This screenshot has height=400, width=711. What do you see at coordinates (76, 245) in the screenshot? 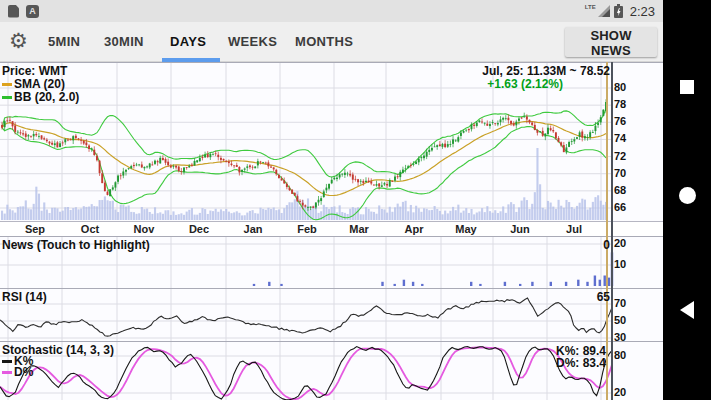
I see `news-panel-title: News (Touch to Highlight)` at bounding box center [76, 245].